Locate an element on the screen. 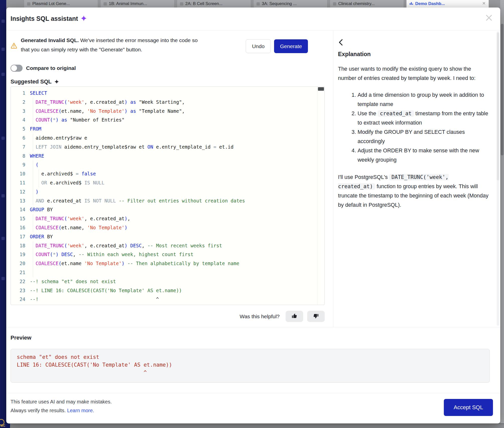 The height and width of the screenshot is (428, 504). code-line: 24--! ^ is located at coordinates (164, 299).